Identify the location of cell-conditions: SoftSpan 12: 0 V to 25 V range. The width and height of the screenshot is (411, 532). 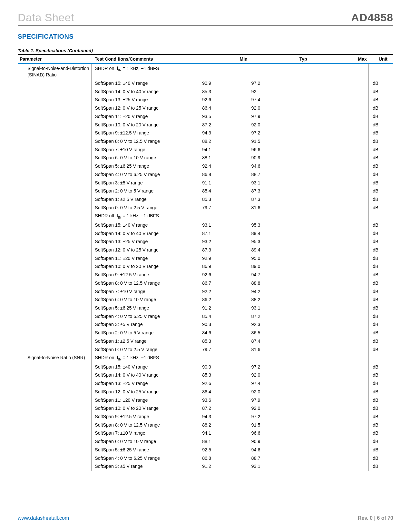
(146, 108).